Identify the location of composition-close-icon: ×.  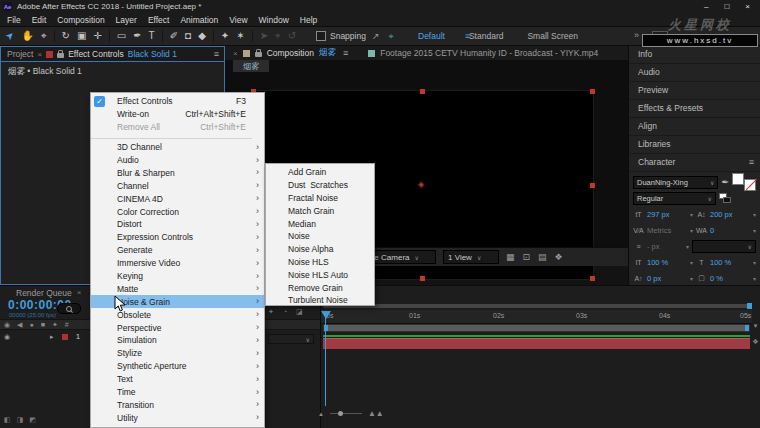
(236, 54).